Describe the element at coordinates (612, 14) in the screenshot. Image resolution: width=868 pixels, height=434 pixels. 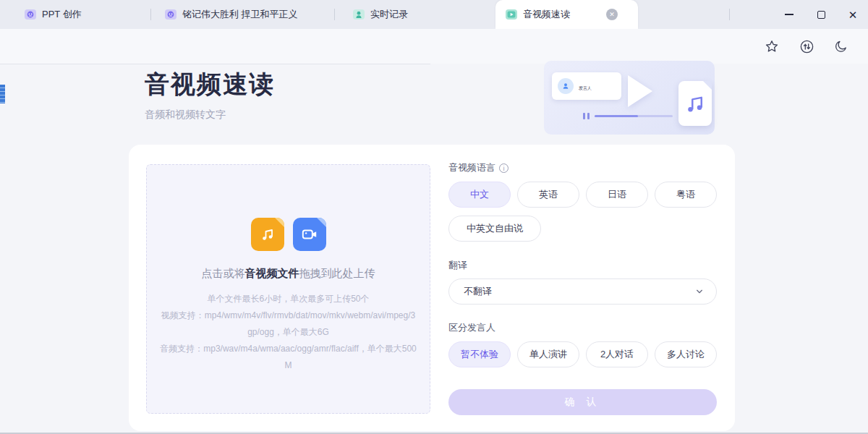
I see `tab-close-icon: ✕` at that location.